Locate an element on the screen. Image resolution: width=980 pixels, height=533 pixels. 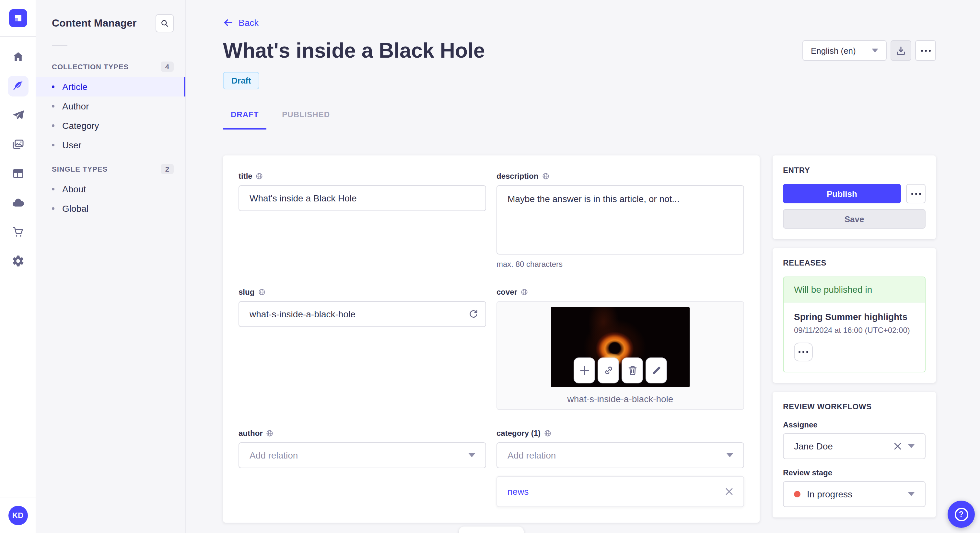
nav-media-library-button is located at coordinates (18, 144).